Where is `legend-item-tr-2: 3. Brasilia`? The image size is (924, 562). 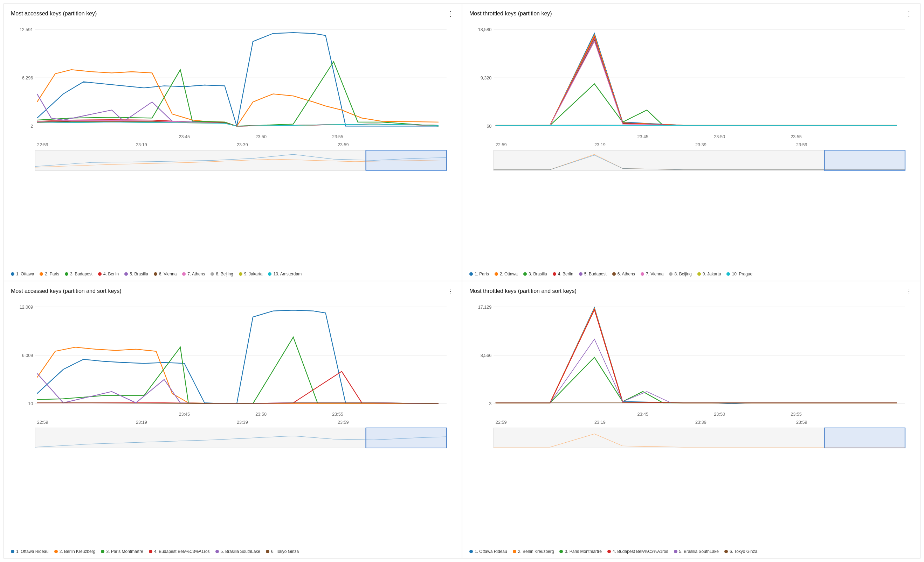 legend-item-tr-2: 3. Brasilia is located at coordinates (535, 274).